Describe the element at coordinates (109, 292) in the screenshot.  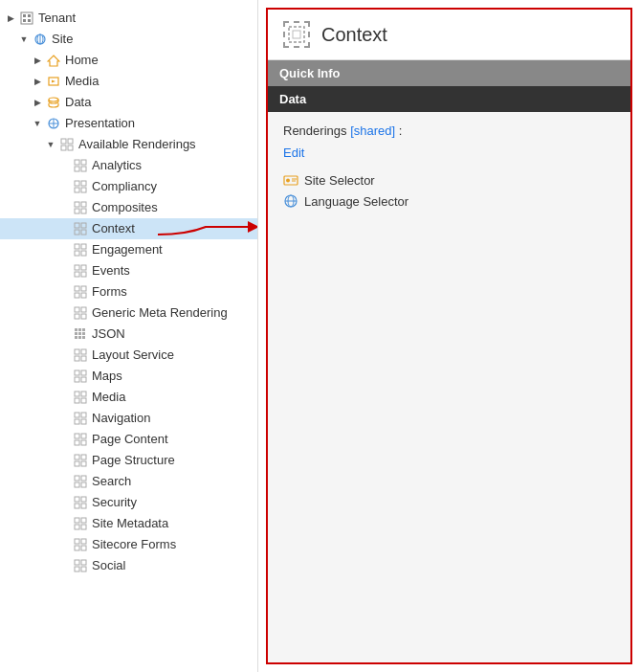
I see `forms-label: Forms` at that location.